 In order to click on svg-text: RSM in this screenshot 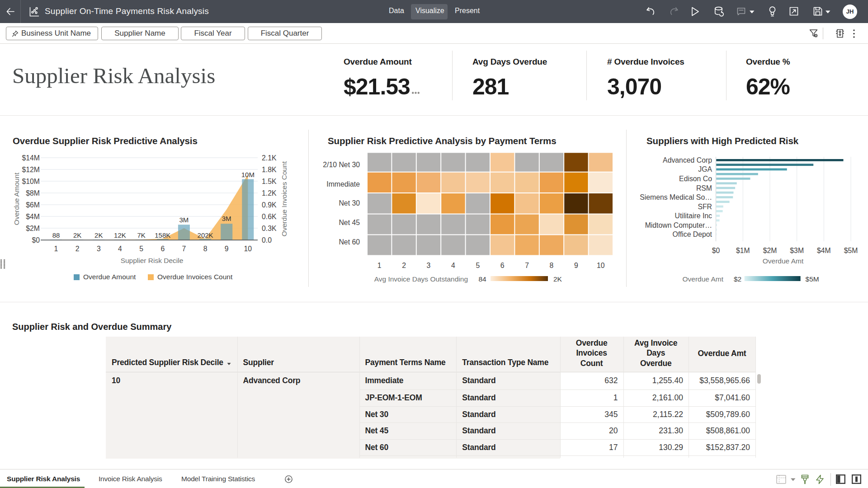, I will do `click(704, 188)`.